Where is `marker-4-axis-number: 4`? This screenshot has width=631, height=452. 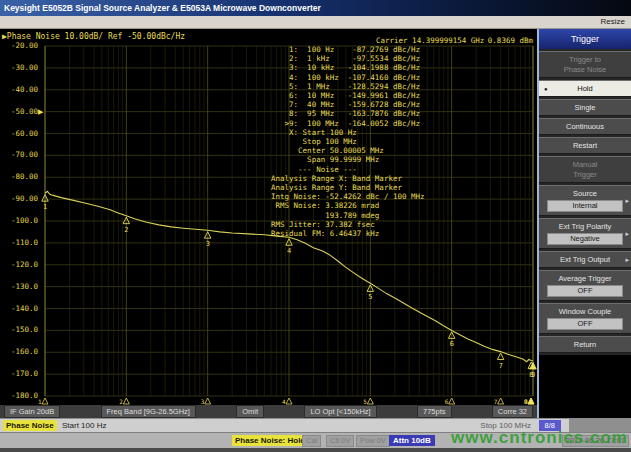
marker-4-axis-number: 4 is located at coordinates (284, 402).